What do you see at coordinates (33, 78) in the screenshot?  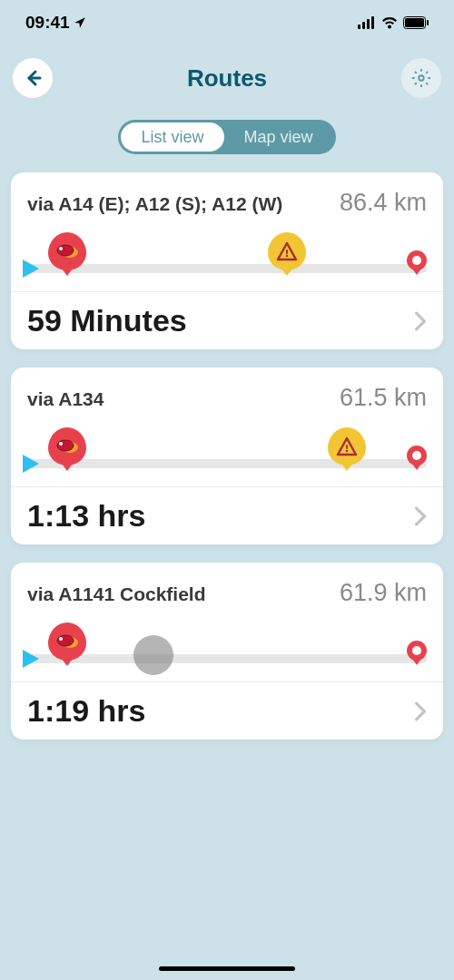 I see `back-button` at bounding box center [33, 78].